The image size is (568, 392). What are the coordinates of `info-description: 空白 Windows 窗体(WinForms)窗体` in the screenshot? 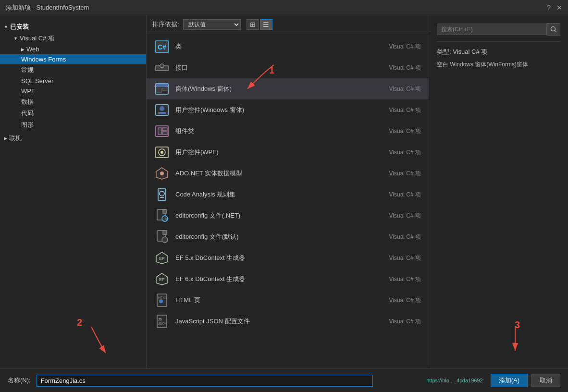 It's located at (499, 64).